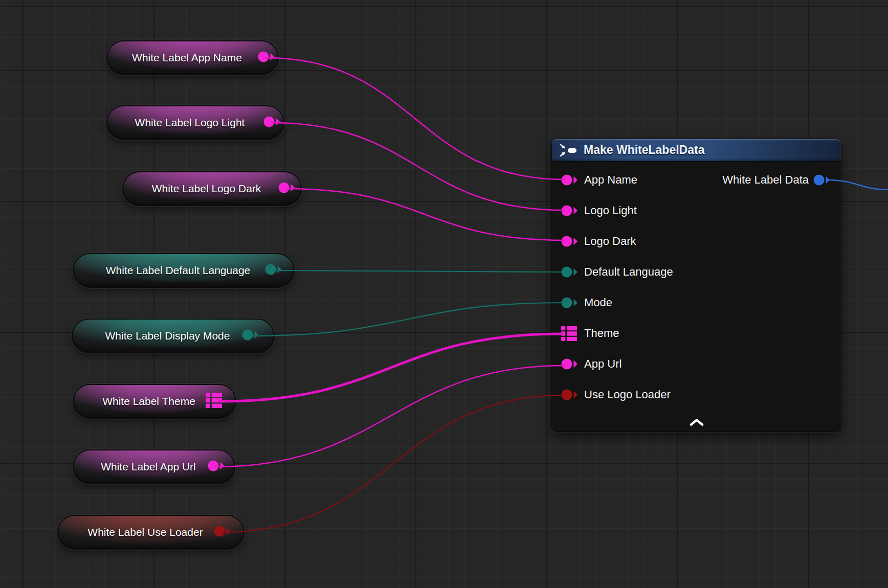 The width and height of the screenshot is (888, 588). Describe the element at coordinates (173, 336) in the screenshot. I see `getter-node-white-label-display-mode: White Label Display Mode` at that location.